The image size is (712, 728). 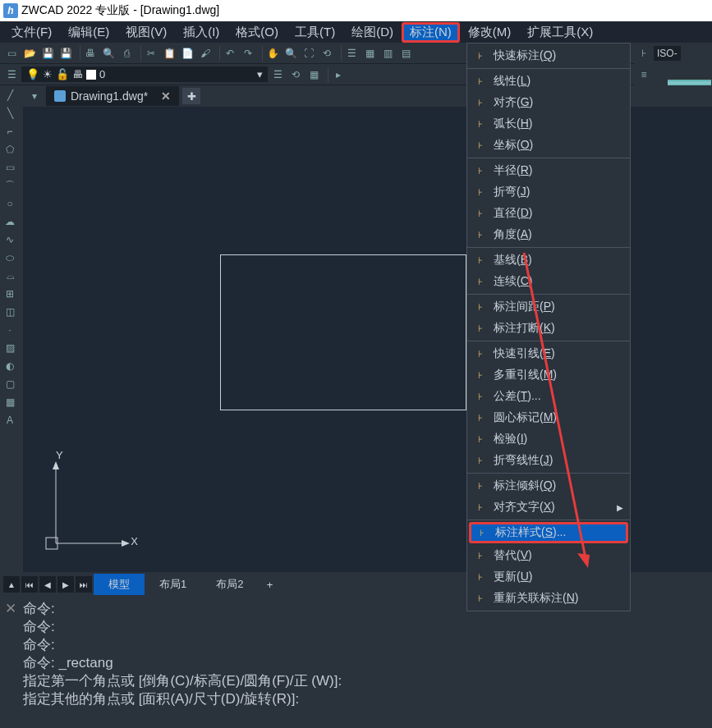 I want to click on prev-tab-button: ◀, so click(x=48, y=584).